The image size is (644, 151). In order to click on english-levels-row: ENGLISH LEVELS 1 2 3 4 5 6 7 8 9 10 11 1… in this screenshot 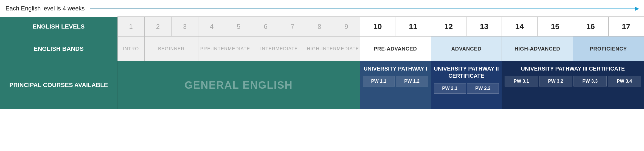, I will do `click(322, 27)`.